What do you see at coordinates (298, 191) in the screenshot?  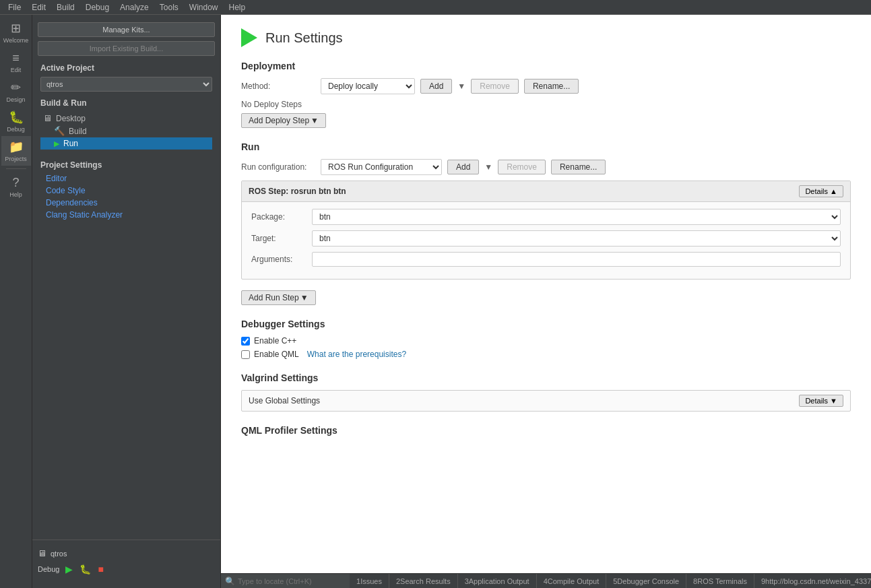 I see `ros-step-title: ROS Step: rosrun btn btn` at bounding box center [298, 191].